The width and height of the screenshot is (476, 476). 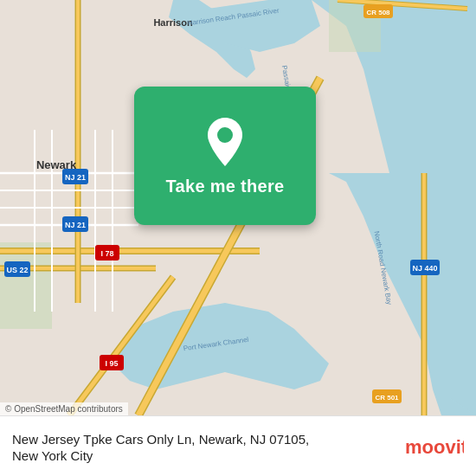 I want to click on svg-text: US 22, so click(x=17, y=270).